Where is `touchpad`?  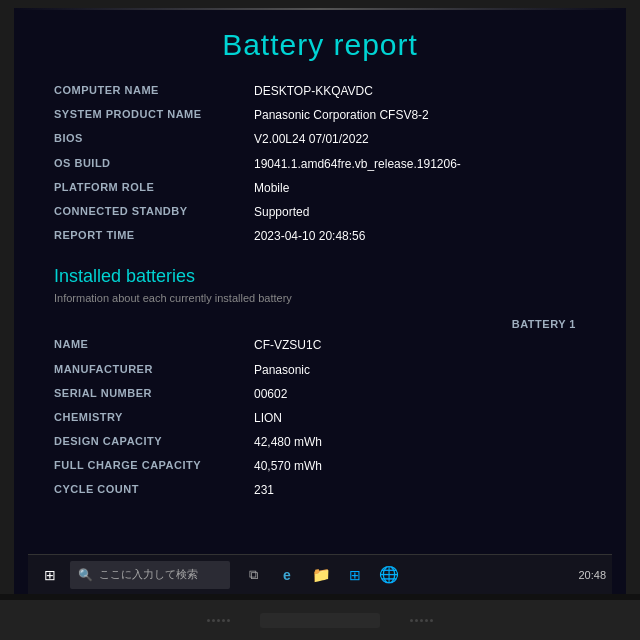
touchpad is located at coordinates (320, 620).